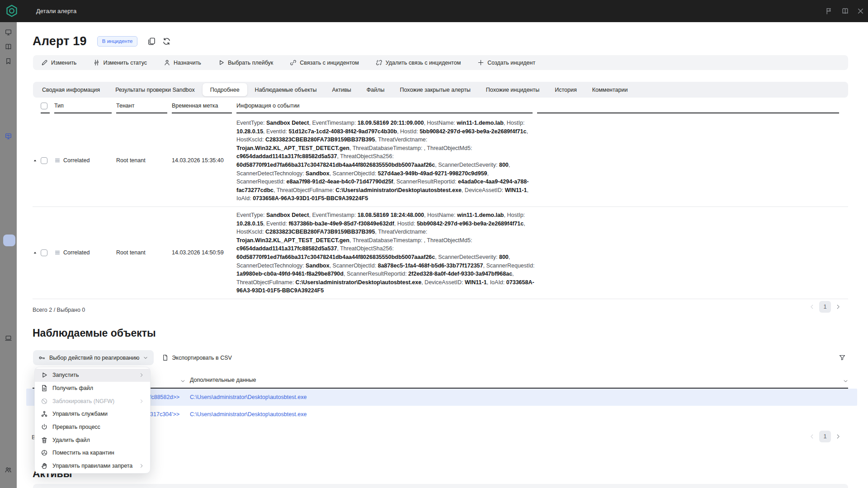  I want to click on alert-title-row: Алерт 19 В инциденте, so click(102, 41).